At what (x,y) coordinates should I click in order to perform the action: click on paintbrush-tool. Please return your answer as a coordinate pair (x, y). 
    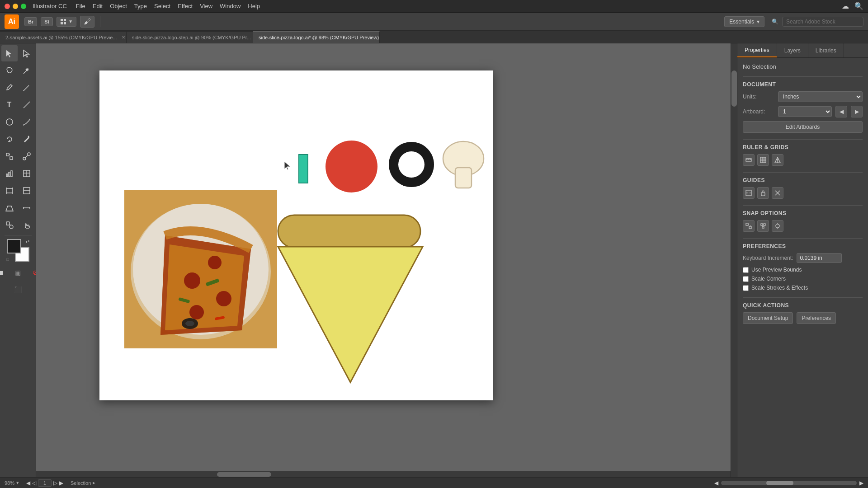
    Looking at the image, I should click on (27, 122).